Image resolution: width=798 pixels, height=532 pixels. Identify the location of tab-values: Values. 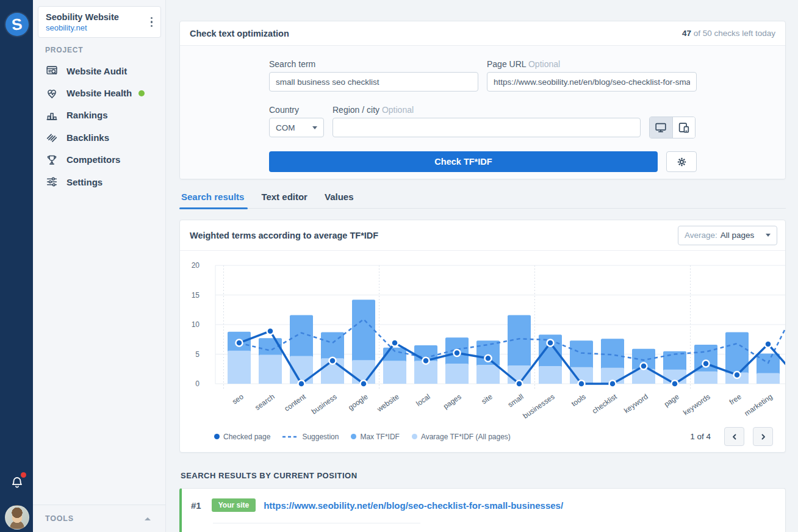
(339, 198).